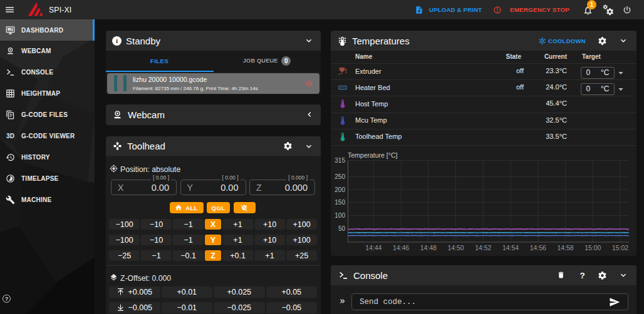 The width and height of the screenshot is (644, 314). What do you see at coordinates (342, 229) in the screenshot?
I see `svg-text: 50` at bounding box center [342, 229].